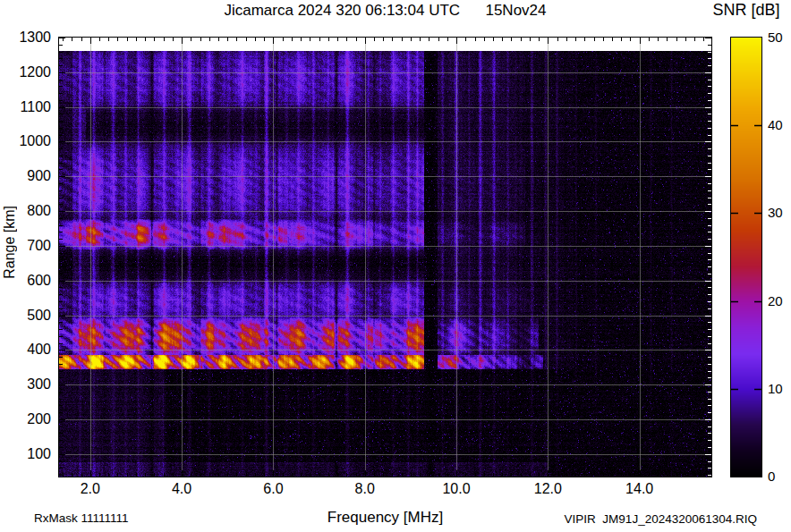  Describe the element at coordinates (29, 38) in the screenshot. I see `y-tick-label: 1300` at that location.